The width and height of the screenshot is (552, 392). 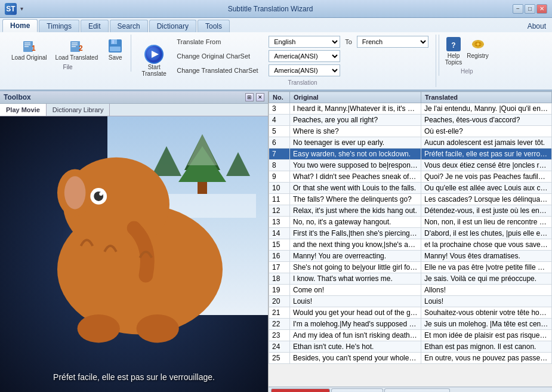 What do you see at coordinates (279, 313) in the screenshot?
I see `cell-no: 21` at bounding box center [279, 313].